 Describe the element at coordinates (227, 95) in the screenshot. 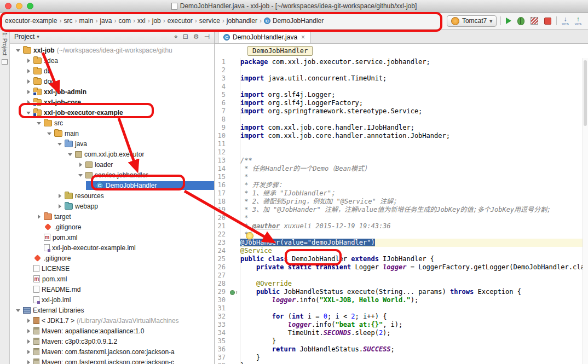

I see `line-number-5: 5` at that location.